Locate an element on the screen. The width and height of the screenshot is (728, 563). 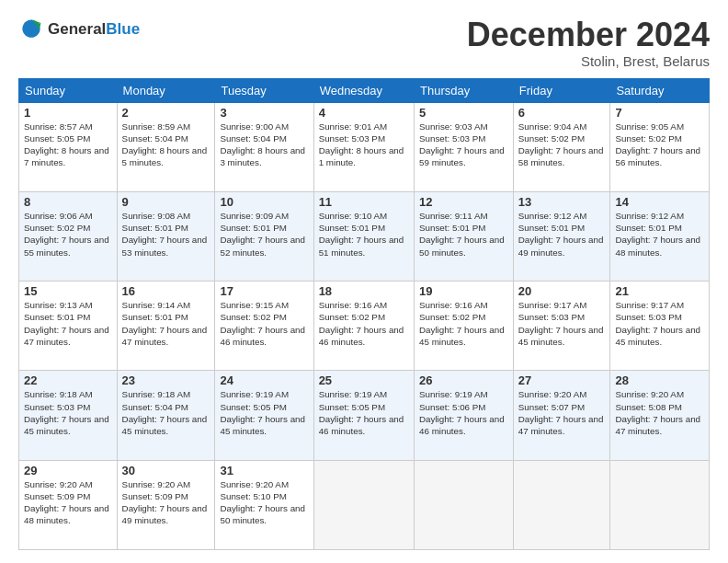
day-number: 29 is located at coordinates (68, 471).